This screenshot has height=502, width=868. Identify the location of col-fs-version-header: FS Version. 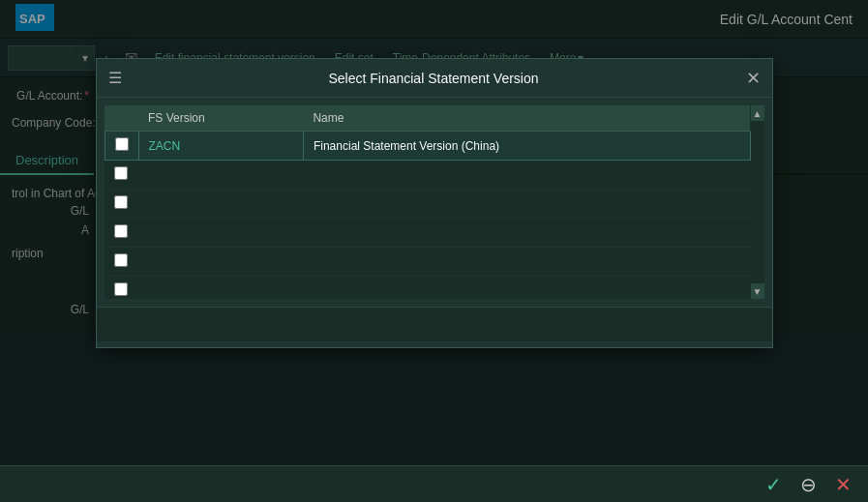
(221, 118).